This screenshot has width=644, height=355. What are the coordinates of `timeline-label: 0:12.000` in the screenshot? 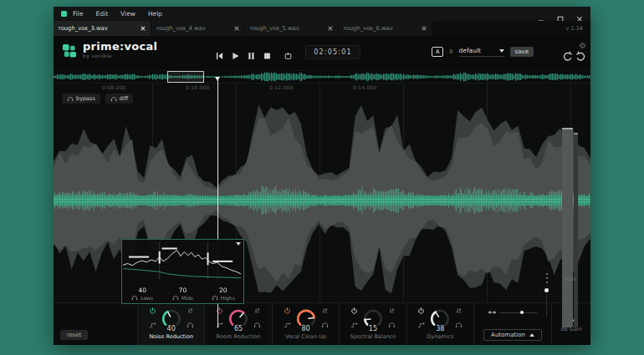 It's located at (281, 87).